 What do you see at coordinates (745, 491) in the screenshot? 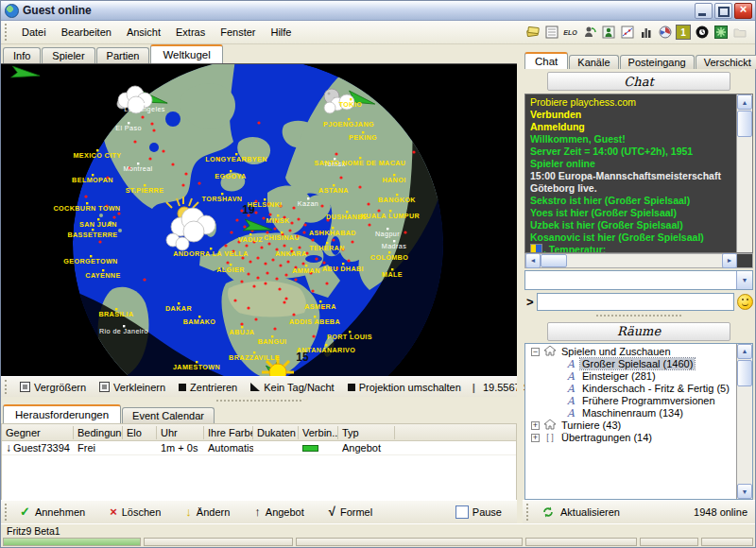
I see `scroll-down-icon: ▼` at bounding box center [745, 491].